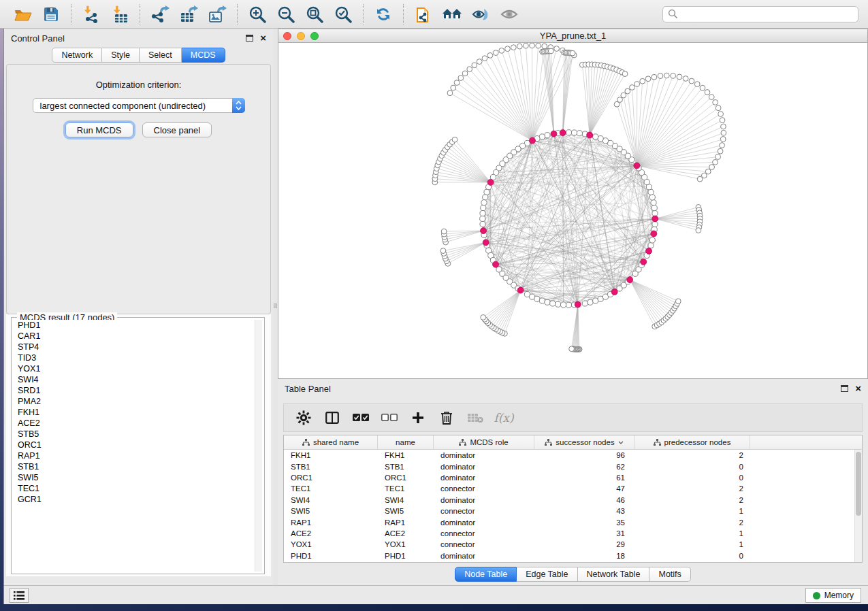 The image size is (868, 611). Describe the element at coordinates (304, 418) in the screenshot. I see `table-settings-button` at that location.